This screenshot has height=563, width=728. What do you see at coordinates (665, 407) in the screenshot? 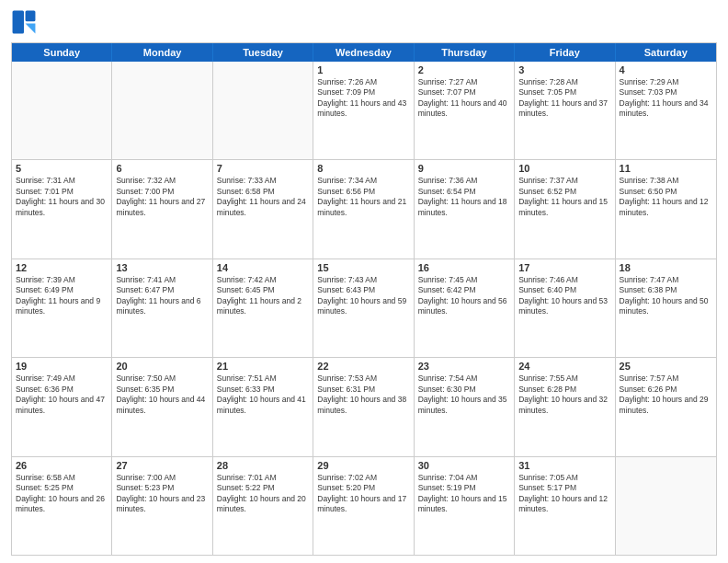
I see `day-cell: 25Sunrise: 7:57 AMSunset: 6:26 PMDayligh…` at bounding box center [665, 407].